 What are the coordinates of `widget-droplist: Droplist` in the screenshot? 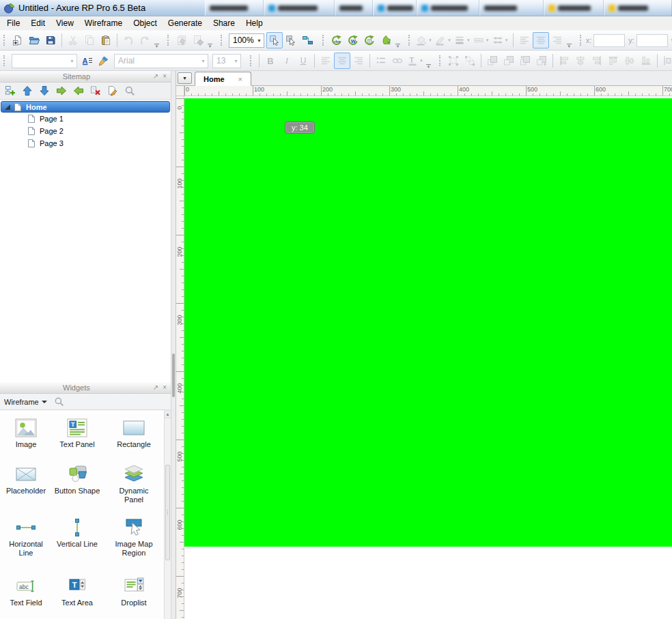 It's located at (134, 595).